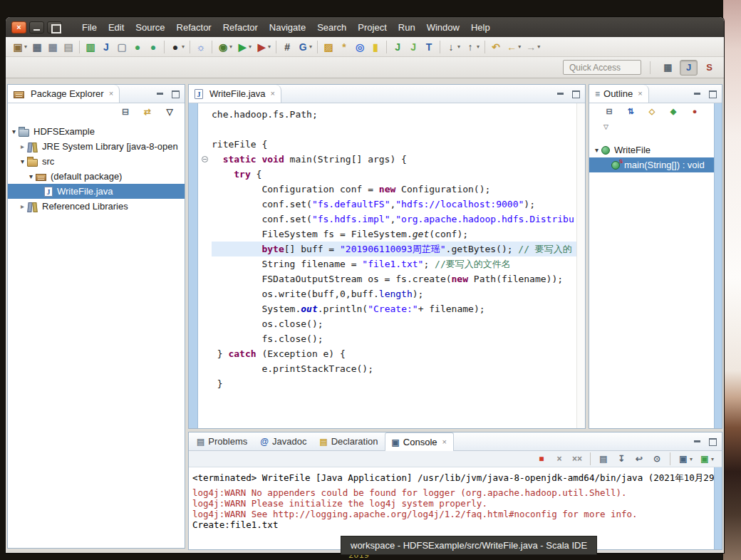 This screenshot has height=560, width=741. Describe the element at coordinates (695, 112) in the screenshot. I see `hide-non-public-icon: ●` at that location.